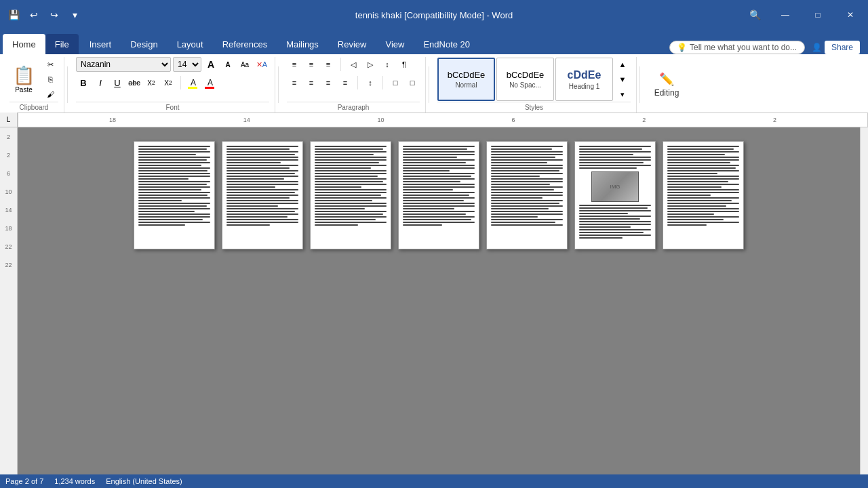 This screenshot has height=488, width=868. What do you see at coordinates (311, 64) in the screenshot?
I see `numbering-button: ≡` at bounding box center [311, 64].